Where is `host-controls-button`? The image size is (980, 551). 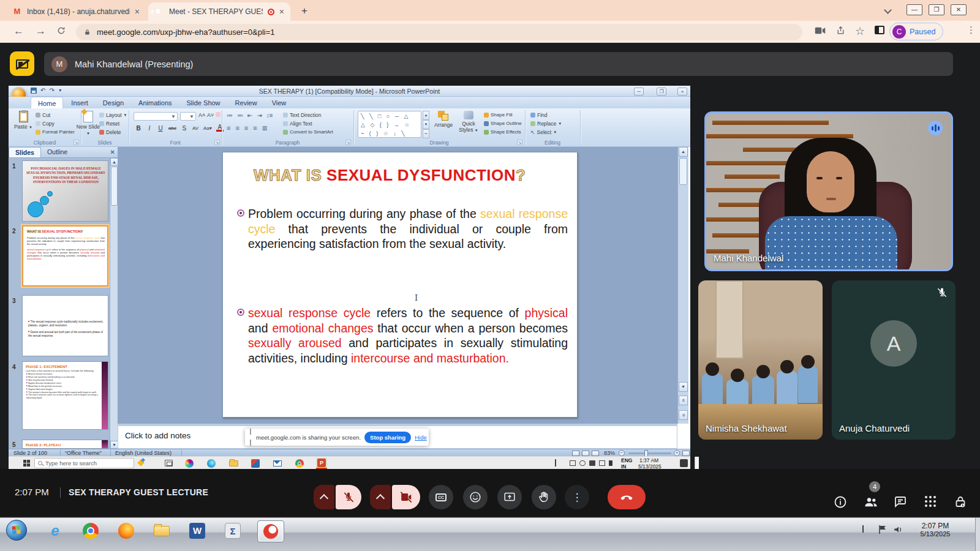 host-controls-button is located at coordinates (960, 502).